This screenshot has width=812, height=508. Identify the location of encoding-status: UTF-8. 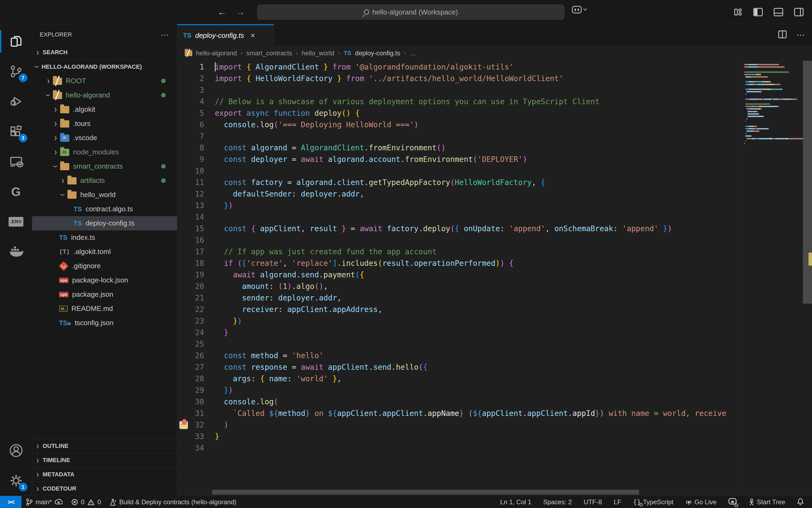
(593, 502).